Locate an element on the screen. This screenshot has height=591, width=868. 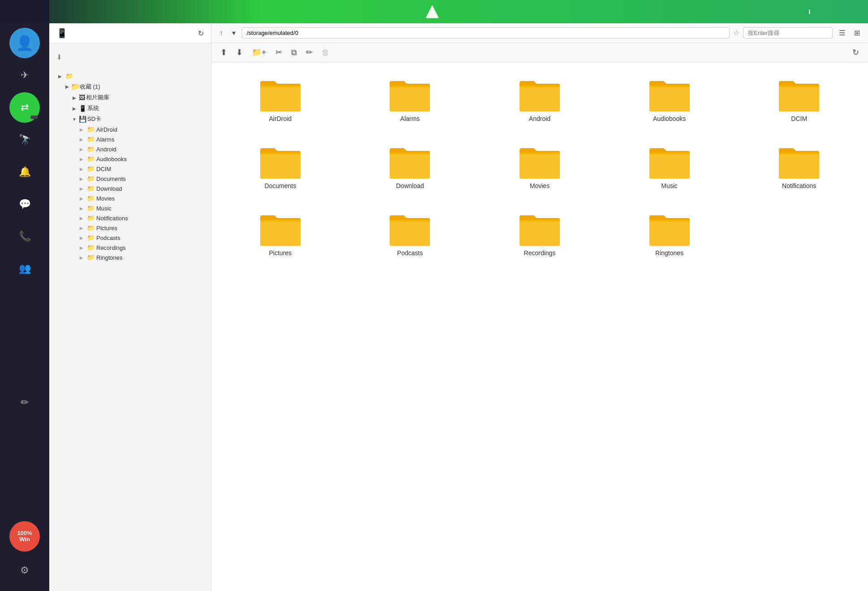
folder-item-pictures: Pictures is located at coordinates (280, 234).